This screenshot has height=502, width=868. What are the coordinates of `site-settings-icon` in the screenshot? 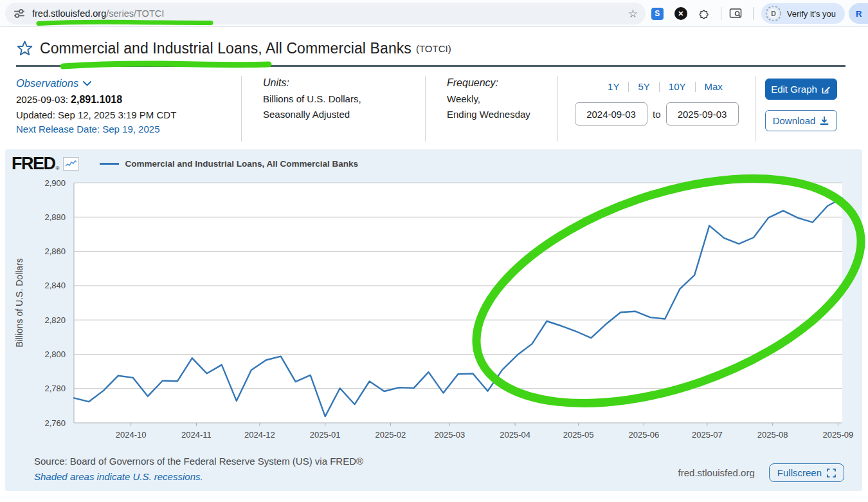 It's located at (19, 14).